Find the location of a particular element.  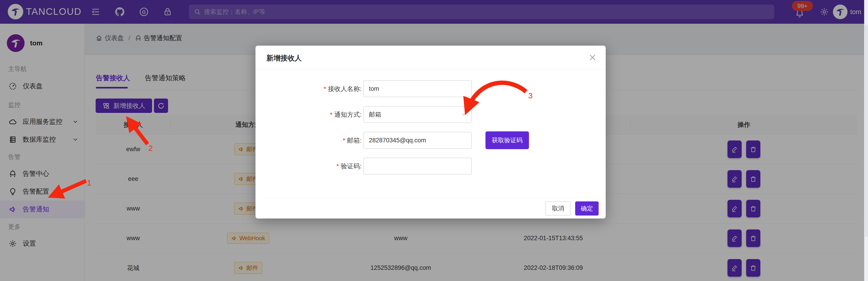

form-row-verification-code: *验证码: is located at coordinates (431, 166).